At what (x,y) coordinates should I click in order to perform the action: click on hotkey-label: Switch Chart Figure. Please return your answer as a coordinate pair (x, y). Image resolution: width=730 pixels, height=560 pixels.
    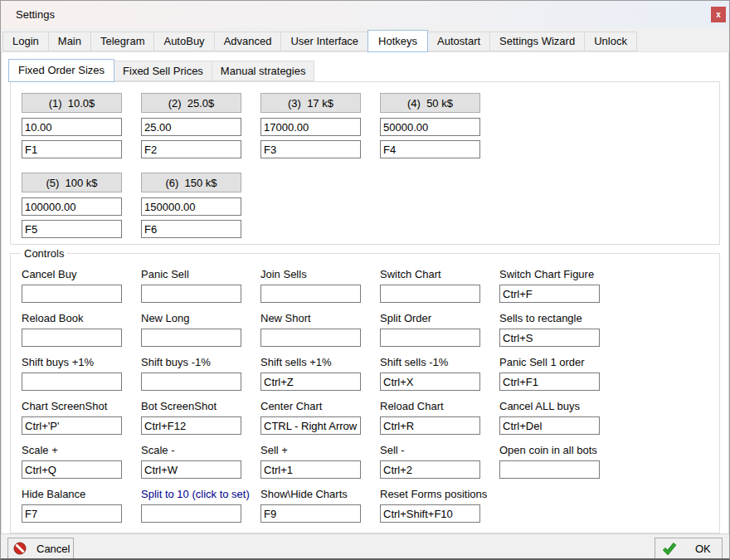
    Looking at the image, I should click on (549, 275).